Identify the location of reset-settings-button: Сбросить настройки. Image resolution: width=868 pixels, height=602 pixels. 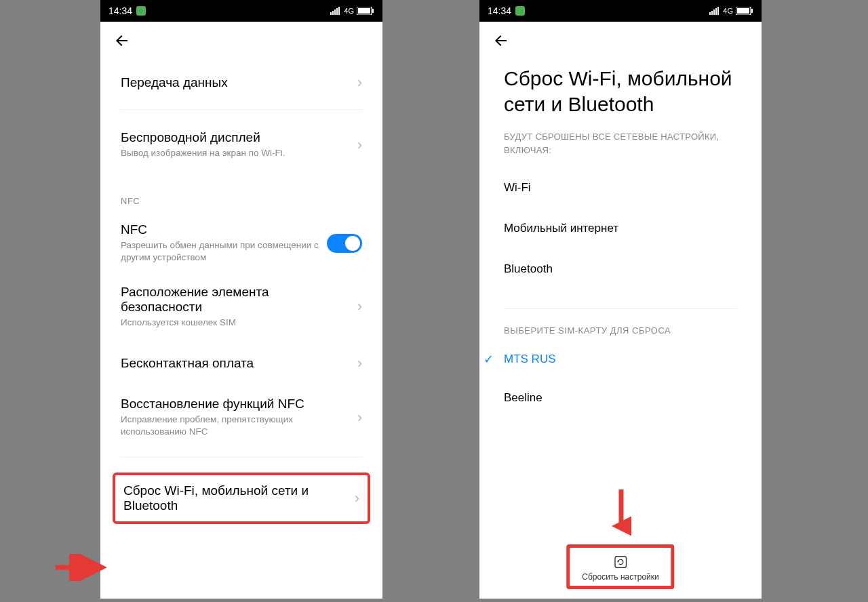
(620, 567).